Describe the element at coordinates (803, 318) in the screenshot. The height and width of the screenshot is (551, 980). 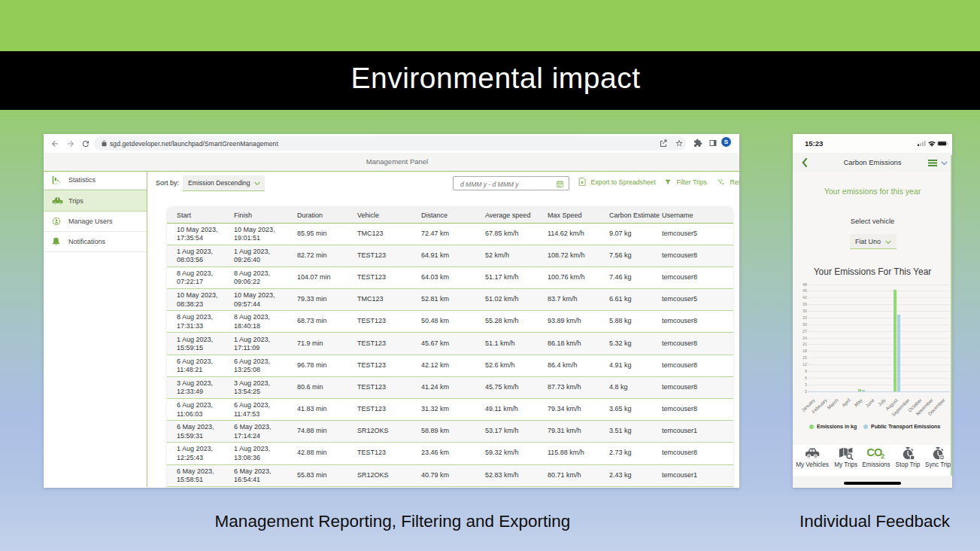
I see `y-axis-label: 33` at that location.